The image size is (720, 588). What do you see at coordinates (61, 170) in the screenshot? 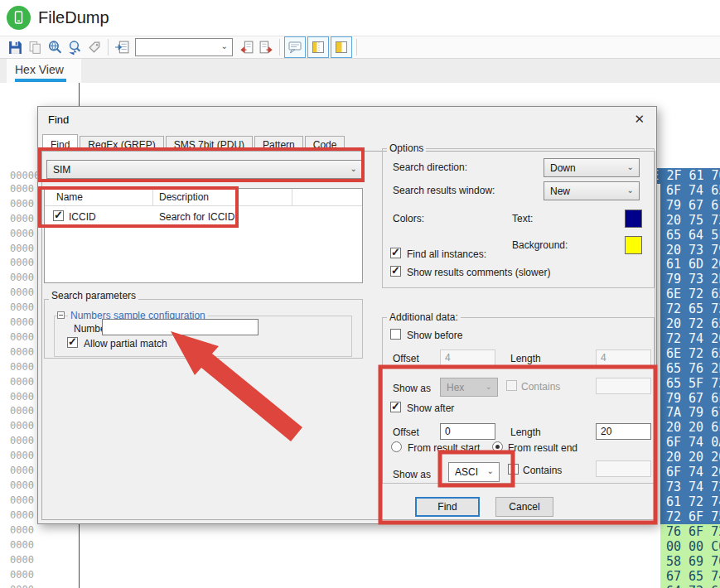
I see `preset-combo-value: SIM` at bounding box center [61, 170].